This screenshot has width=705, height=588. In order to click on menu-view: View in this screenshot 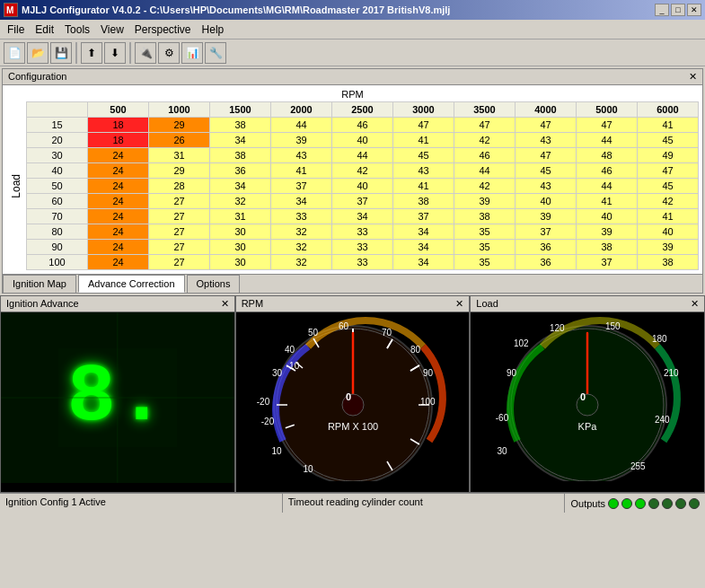, I will do `click(112, 30)`.